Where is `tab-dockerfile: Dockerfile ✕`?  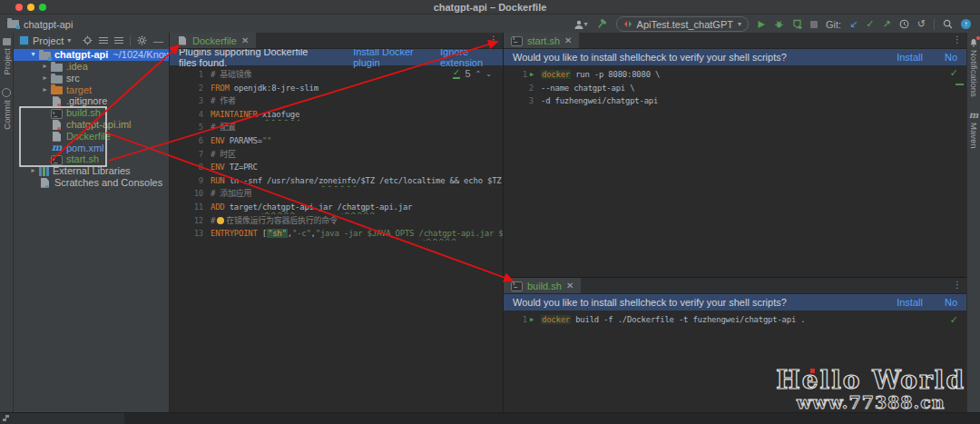
tab-dockerfile: Dockerfile ✕ is located at coordinates (212, 40).